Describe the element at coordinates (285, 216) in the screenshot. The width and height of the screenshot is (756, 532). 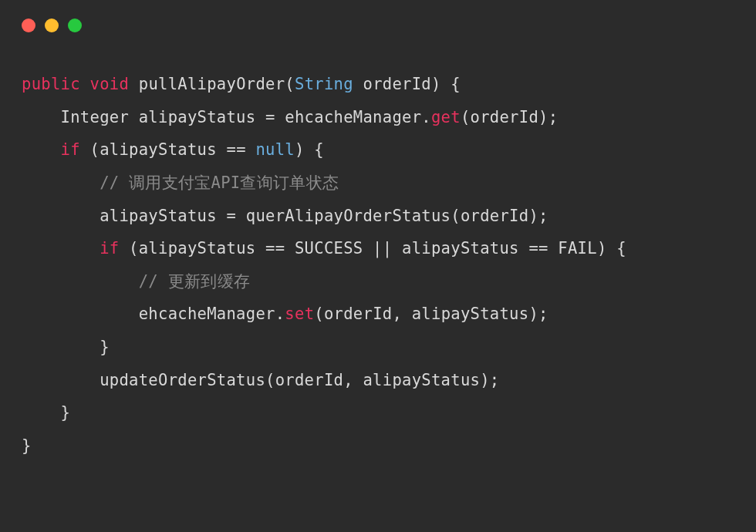
I see `code-text: alipayStatus = querAlipayOrderStatus(ord…` at that location.